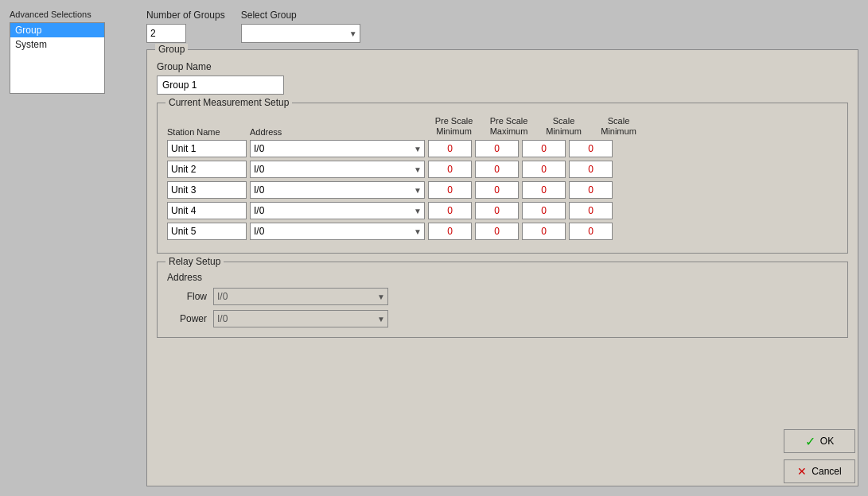 This screenshot has width=868, height=496. I want to click on relay-power-dropdown: I/0, so click(301, 319).